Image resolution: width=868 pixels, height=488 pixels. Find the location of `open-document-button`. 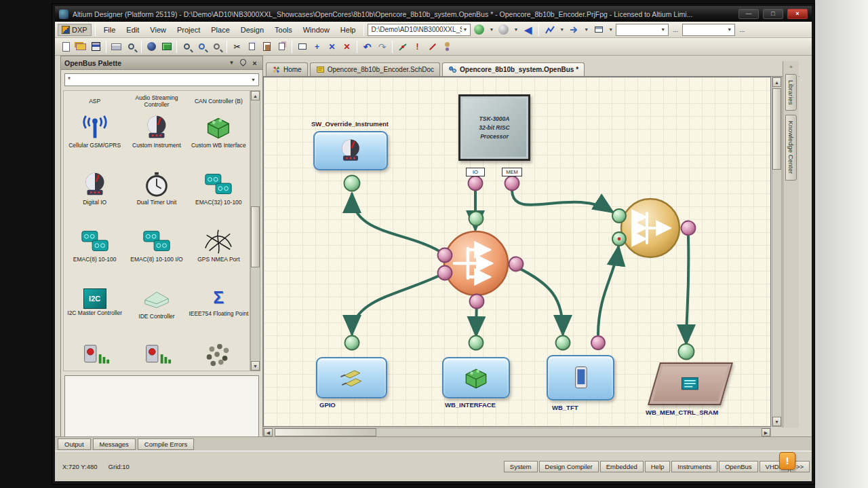

open-document-button is located at coordinates (81, 47).